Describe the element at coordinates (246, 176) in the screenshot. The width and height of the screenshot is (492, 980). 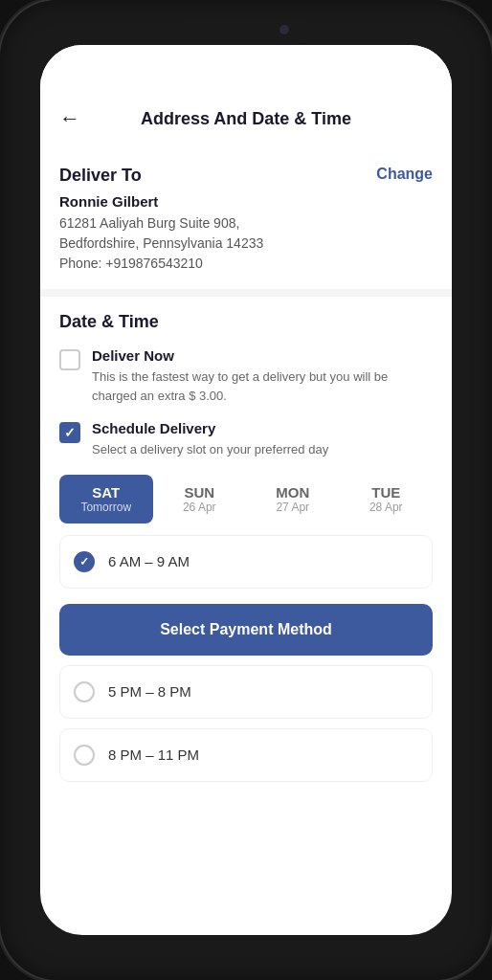
I see `deliver-to-header: Deliver To Change` at that location.